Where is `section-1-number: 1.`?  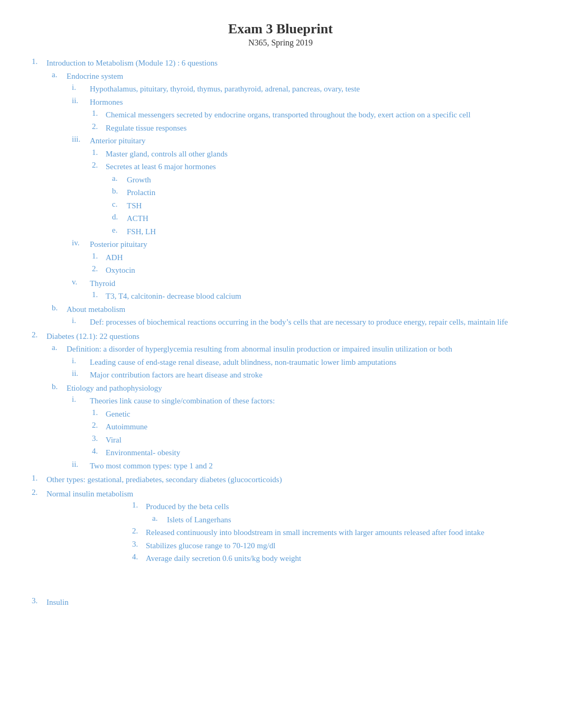 section-1-number: 1. is located at coordinates (38, 63).